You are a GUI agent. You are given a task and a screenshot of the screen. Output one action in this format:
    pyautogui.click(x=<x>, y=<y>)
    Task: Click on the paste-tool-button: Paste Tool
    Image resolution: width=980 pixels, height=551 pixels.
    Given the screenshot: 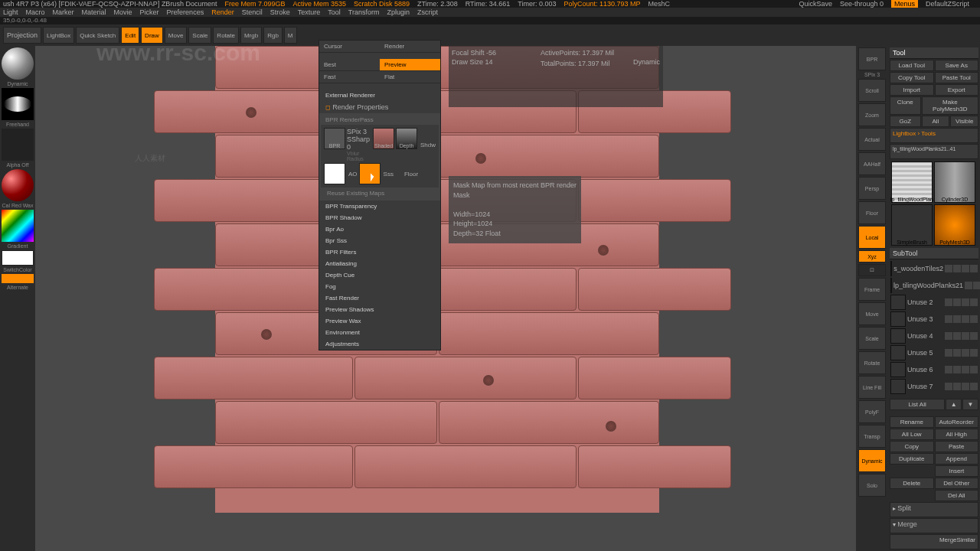 What is the action you would take?
    pyautogui.click(x=957, y=78)
    